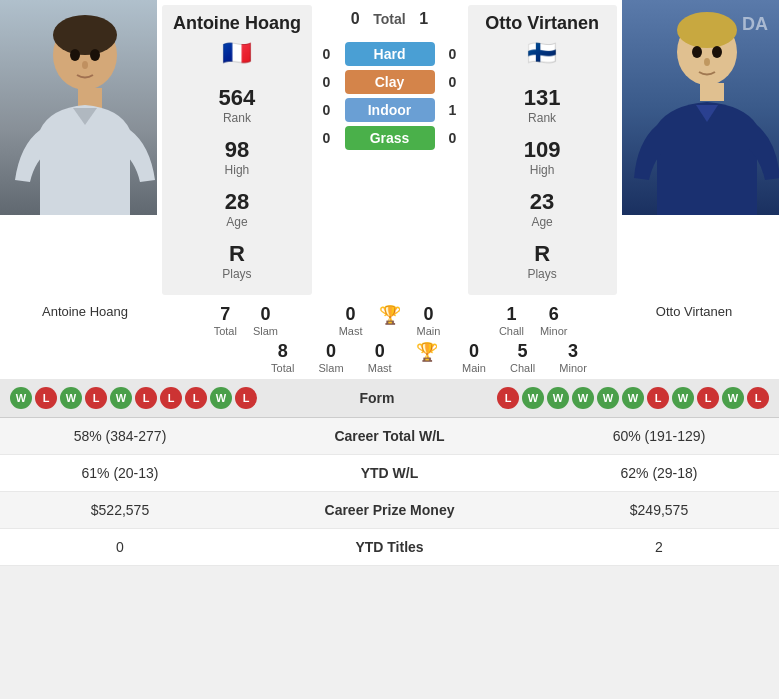 The image size is (779, 699). I want to click on surface-badge-clay: Clay, so click(390, 82).